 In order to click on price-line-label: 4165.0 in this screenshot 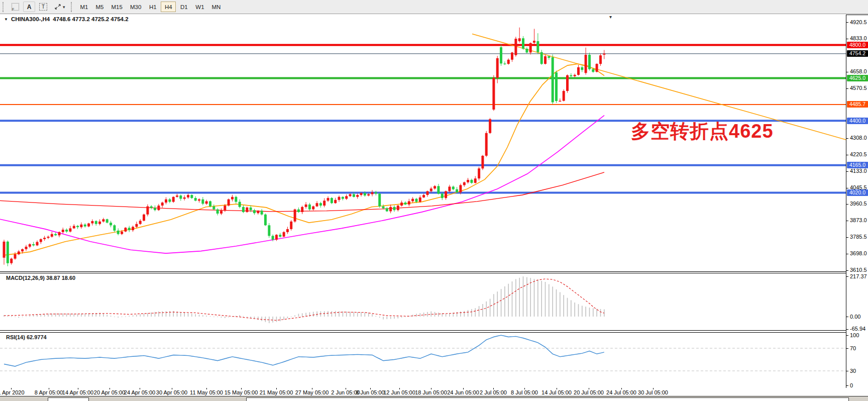, I will do `click(857, 165)`.